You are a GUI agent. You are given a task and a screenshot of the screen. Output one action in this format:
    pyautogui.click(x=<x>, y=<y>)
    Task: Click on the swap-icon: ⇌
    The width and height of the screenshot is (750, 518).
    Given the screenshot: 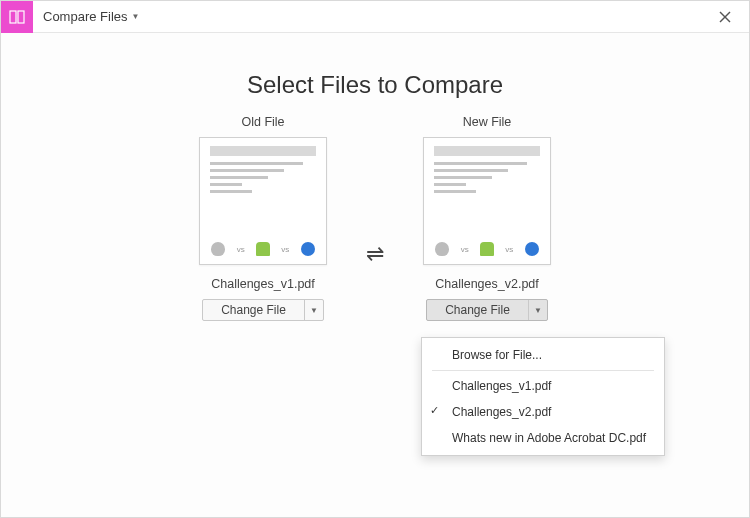 What is the action you would take?
    pyautogui.click(x=375, y=254)
    